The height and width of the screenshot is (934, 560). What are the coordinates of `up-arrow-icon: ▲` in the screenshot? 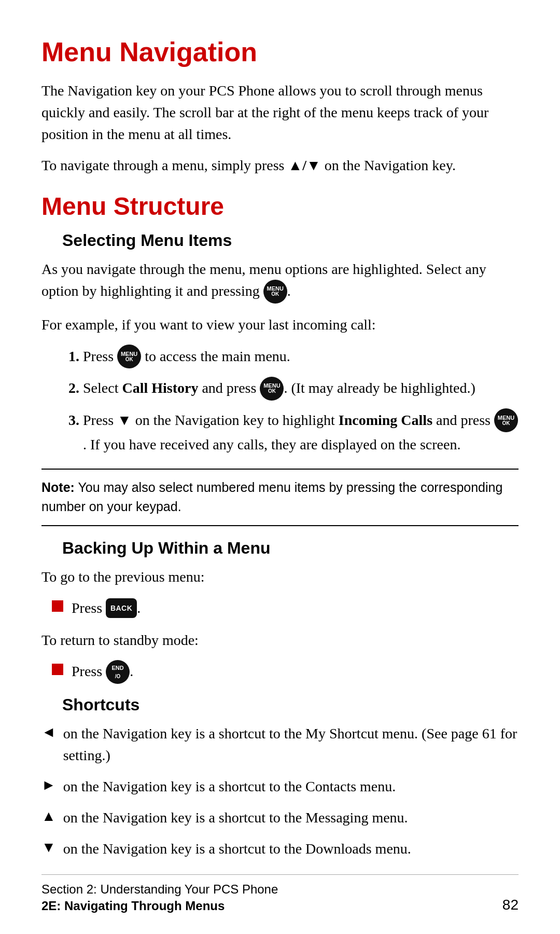 It's located at (49, 816).